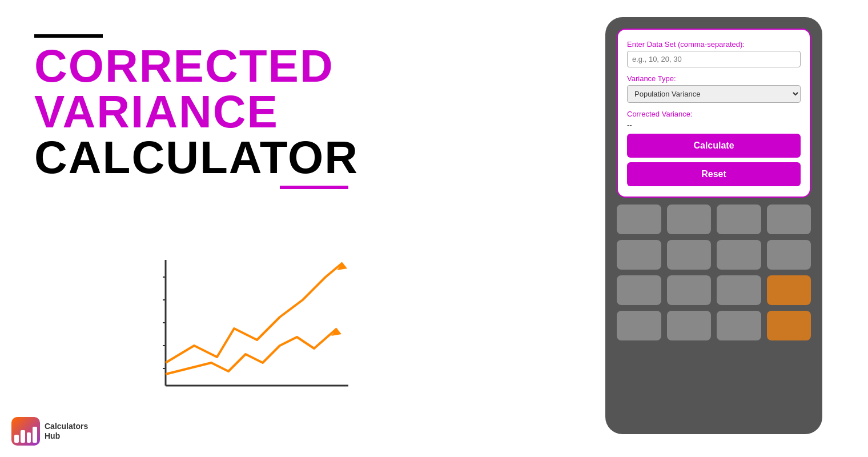 The width and height of the screenshot is (868, 457). Describe the element at coordinates (714, 114) in the screenshot. I see `corrected-variance-label: Corrected Variance:` at that location.